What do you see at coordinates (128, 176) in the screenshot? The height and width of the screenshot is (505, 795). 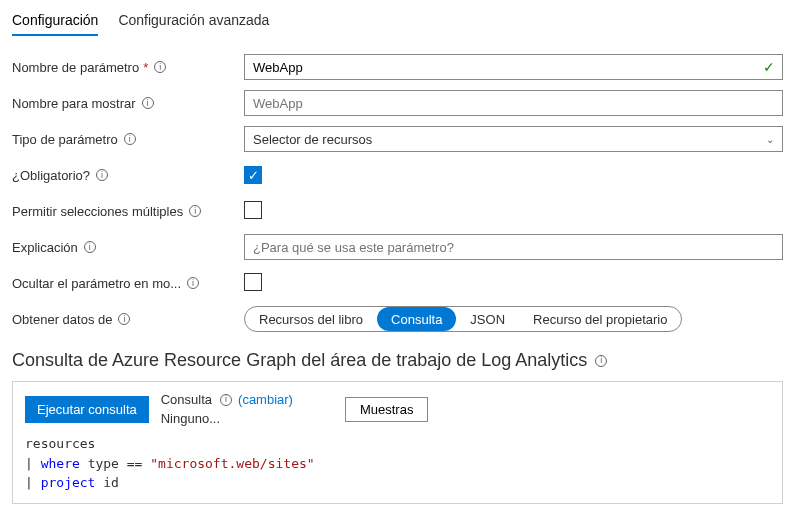 I see `label-required: ¿Obligatorio? i` at bounding box center [128, 176].